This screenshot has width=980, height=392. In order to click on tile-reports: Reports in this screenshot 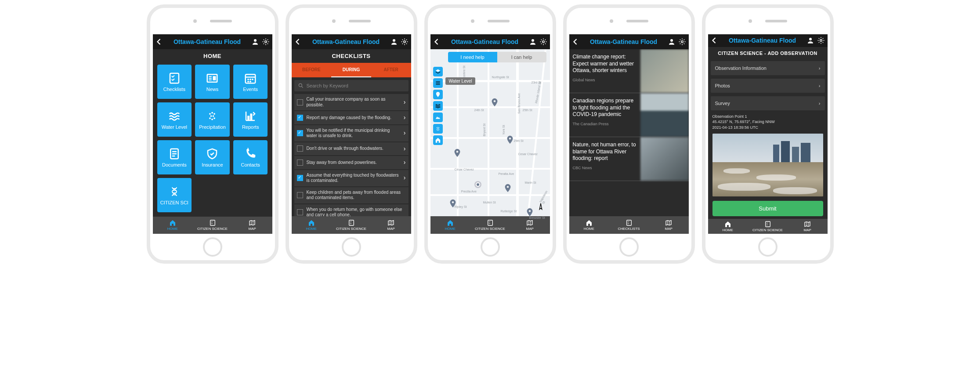, I will do `click(250, 120)`.